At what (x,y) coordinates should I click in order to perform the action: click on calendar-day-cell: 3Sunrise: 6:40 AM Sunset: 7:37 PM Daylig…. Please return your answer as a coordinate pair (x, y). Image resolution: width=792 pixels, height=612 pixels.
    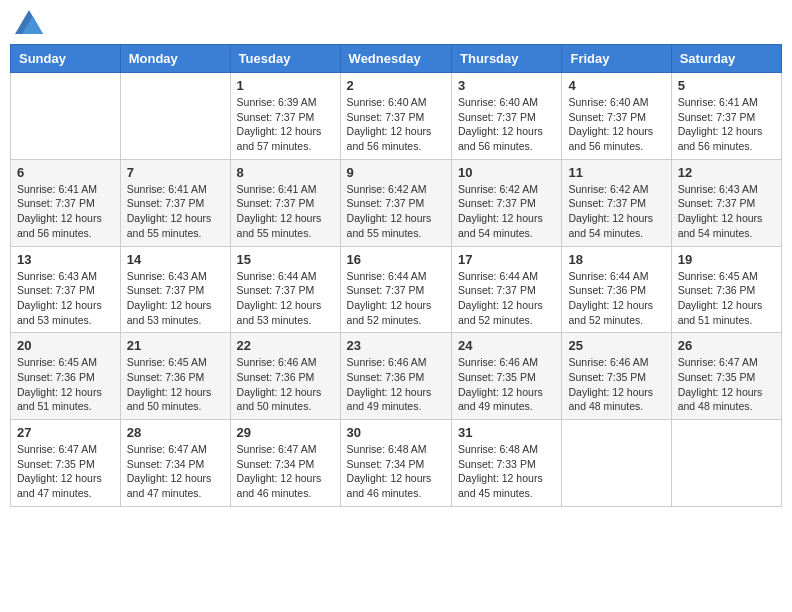
    Looking at the image, I should click on (507, 116).